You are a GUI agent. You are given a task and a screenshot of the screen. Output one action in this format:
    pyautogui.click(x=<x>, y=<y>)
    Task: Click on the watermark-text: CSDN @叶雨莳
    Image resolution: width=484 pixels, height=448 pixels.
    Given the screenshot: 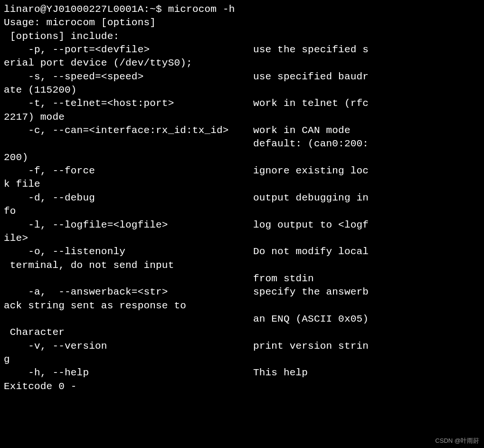 What is the action you would take?
    pyautogui.click(x=457, y=441)
    